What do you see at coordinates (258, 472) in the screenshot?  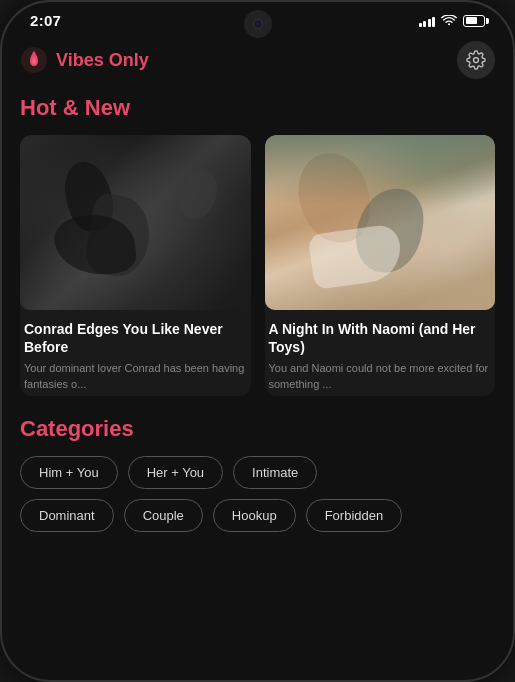 I see `category-row-1: Him + You Her + You Intimate` at bounding box center [258, 472].